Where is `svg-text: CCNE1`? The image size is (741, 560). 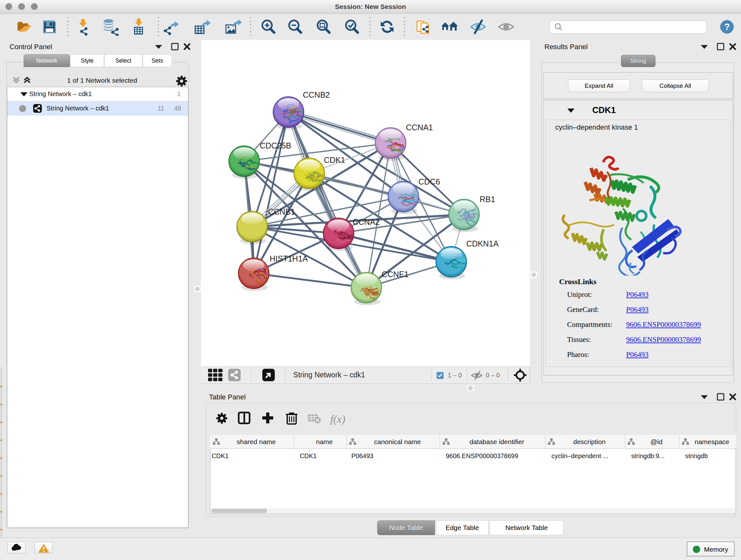
svg-text: CCNE1 is located at coordinates (395, 274).